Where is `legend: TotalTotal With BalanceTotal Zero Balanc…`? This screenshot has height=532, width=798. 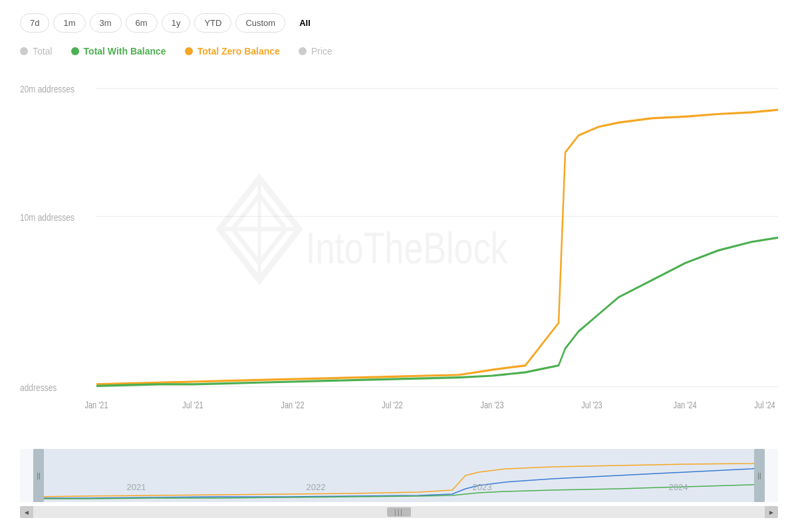
legend: TotalTotal With BalanceTotal Zero Balanc… is located at coordinates (399, 51).